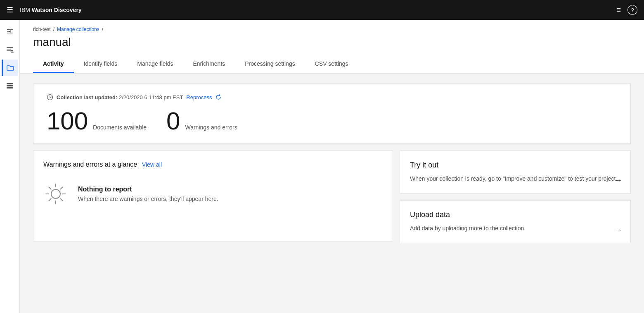  Describe the element at coordinates (78, 29) in the screenshot. I see `breadcrumb-manage-collections: Manage collections` at that location.